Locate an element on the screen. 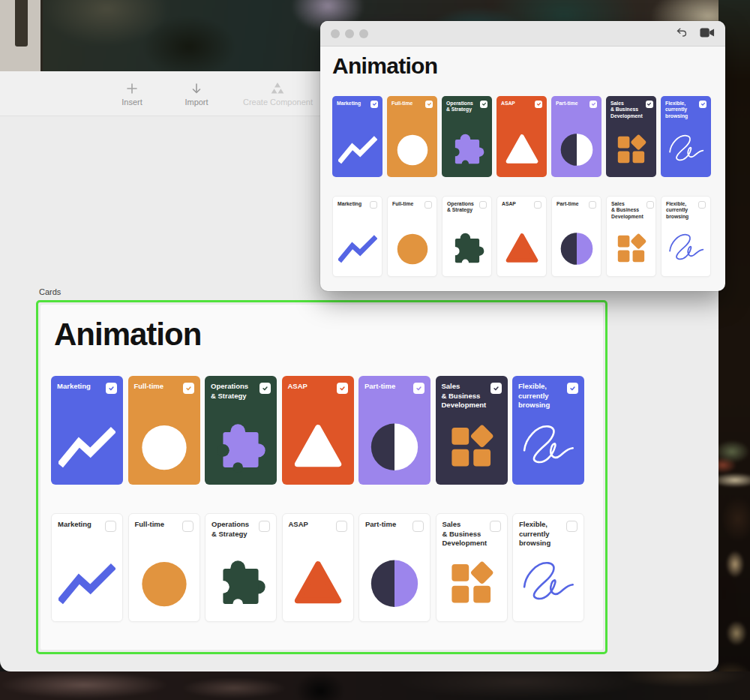 The height and width of the screenshot is (700, 750). card-label: ASAP is located at coordinates (508, 204).